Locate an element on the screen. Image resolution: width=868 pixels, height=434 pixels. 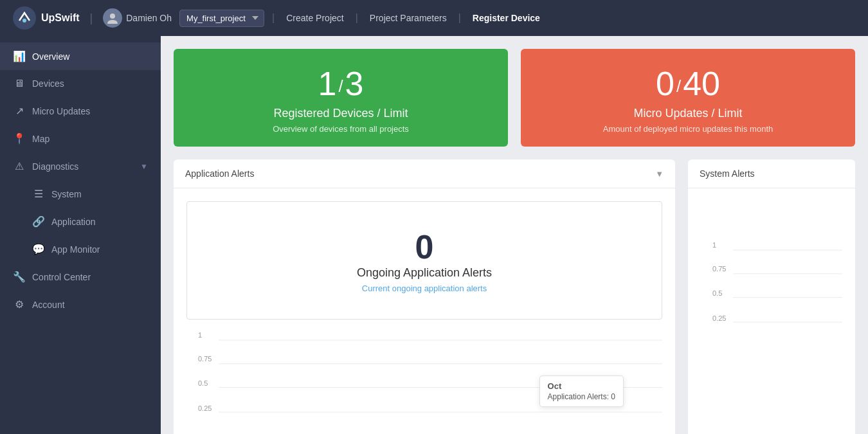
count-main: 1 is located at coordinates (327, 84).